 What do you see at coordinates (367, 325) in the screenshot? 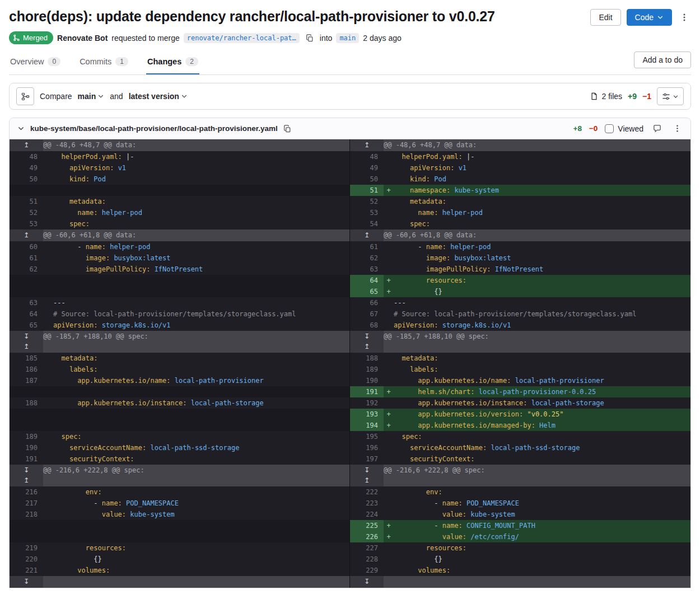
I see `line-number: 68` at bounding box center [367, 325].